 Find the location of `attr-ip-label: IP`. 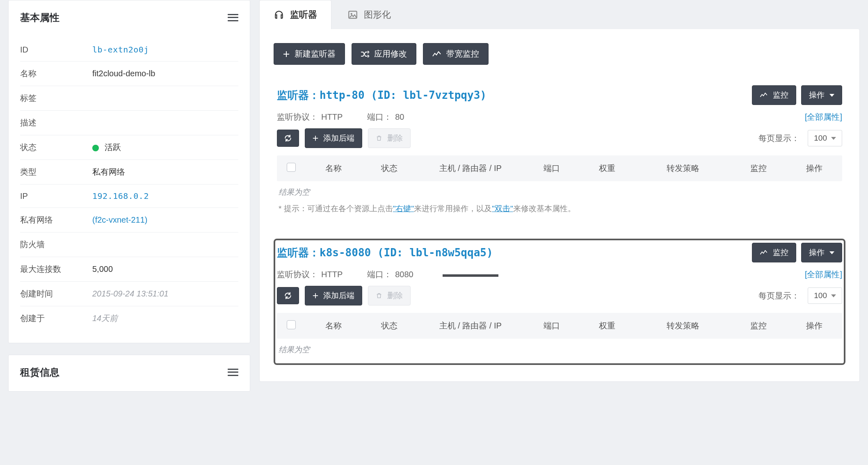

attr-ip-label: IP is located at coordinates (56, 196).